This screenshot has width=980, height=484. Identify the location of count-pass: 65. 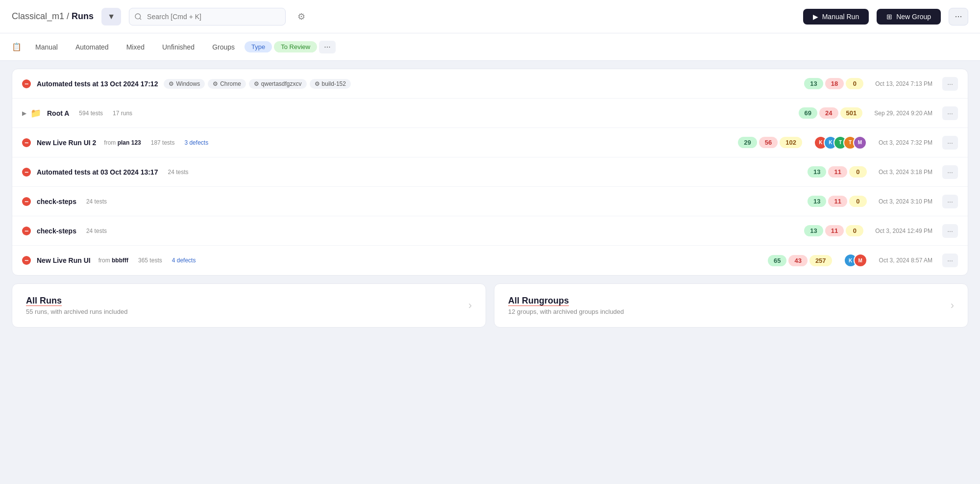
(777, 261).